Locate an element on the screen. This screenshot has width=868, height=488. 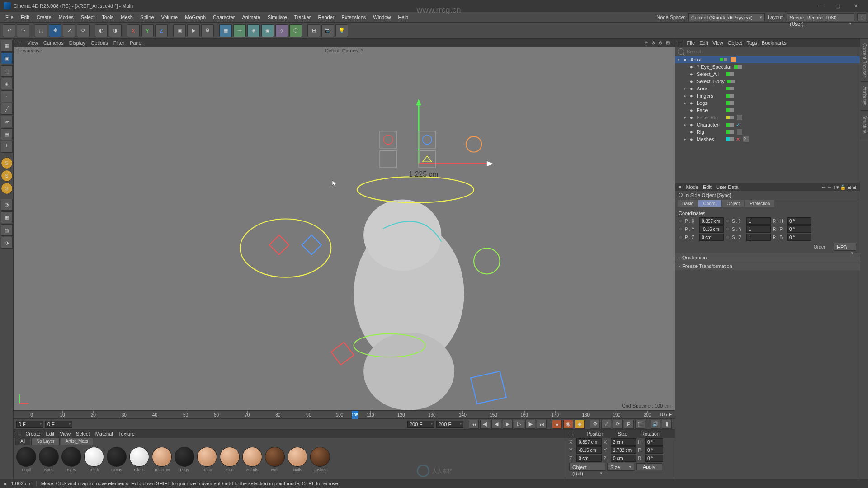
snap-s2-button: S is located at coordinates (7, 176).